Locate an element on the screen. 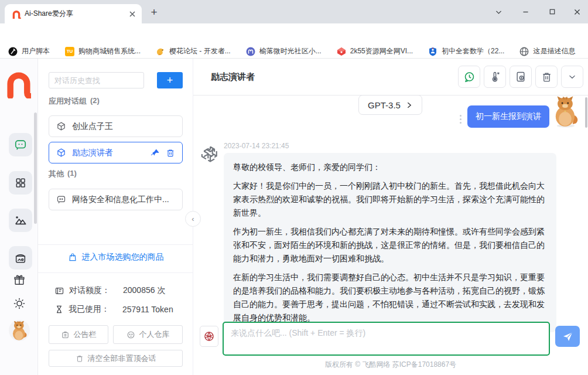 The height and width of the screenshot is (375, 588). shopping-bag-icon is located at coordinates (73, 257).